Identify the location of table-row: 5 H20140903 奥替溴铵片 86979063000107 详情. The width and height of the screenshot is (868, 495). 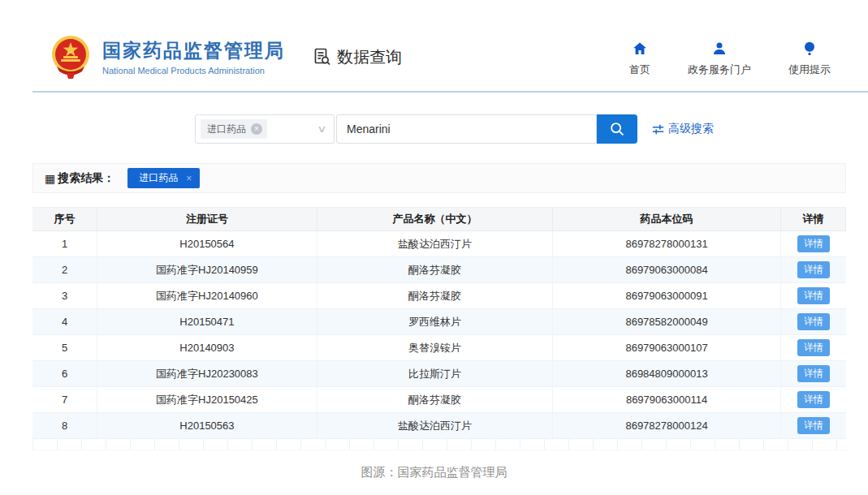
(439, 348).